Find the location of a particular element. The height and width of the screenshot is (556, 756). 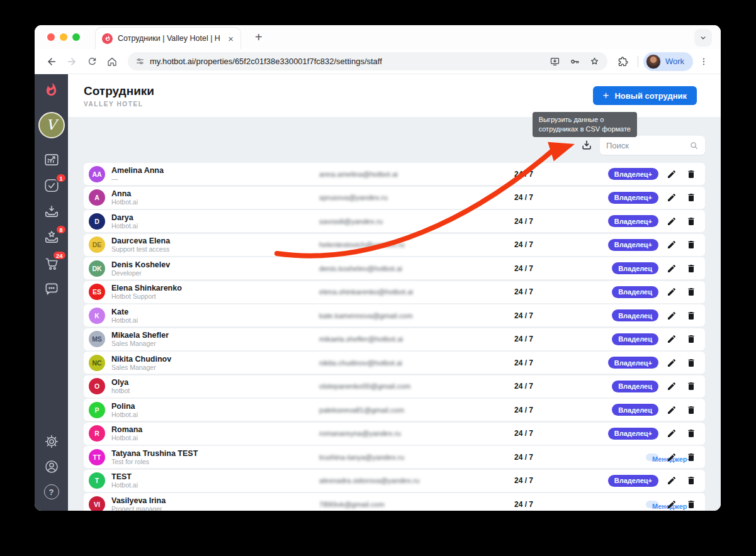

staff-access-badge: Владелец+ is located at coordinates (633, 221).